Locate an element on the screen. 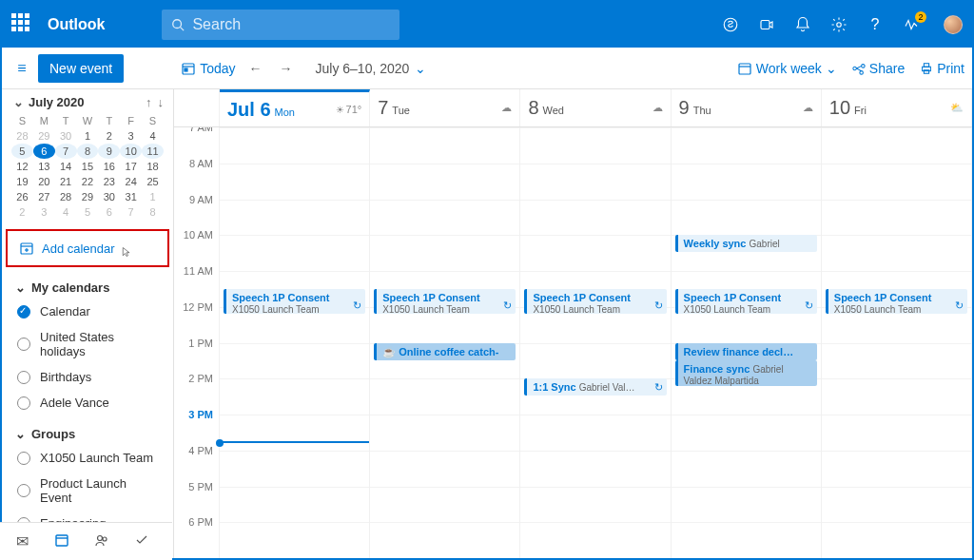 The height and width of the screenshot is (560, 974). date-range-picker: July 6–10, 2020 ⌄ is located at coordinates (371, 68).